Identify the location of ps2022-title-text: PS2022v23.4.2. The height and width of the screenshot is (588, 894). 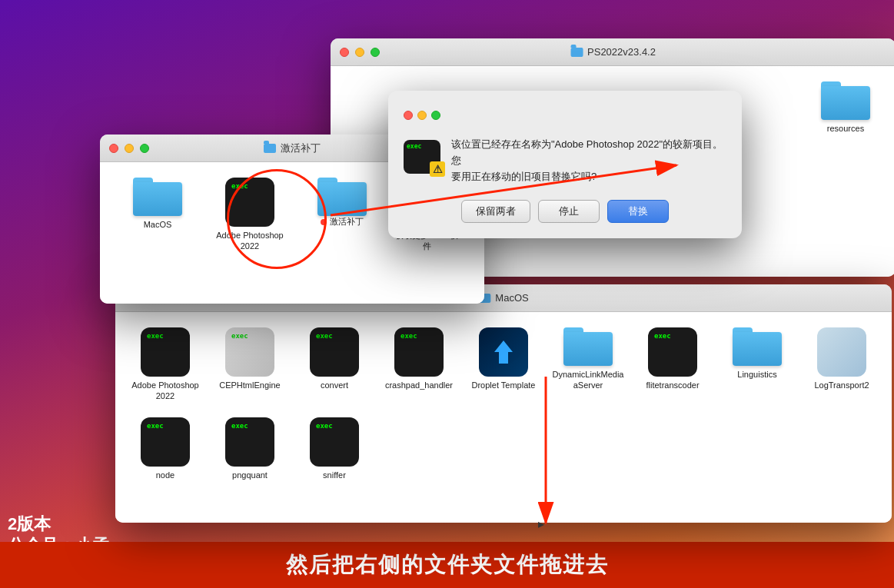
(621, 52).